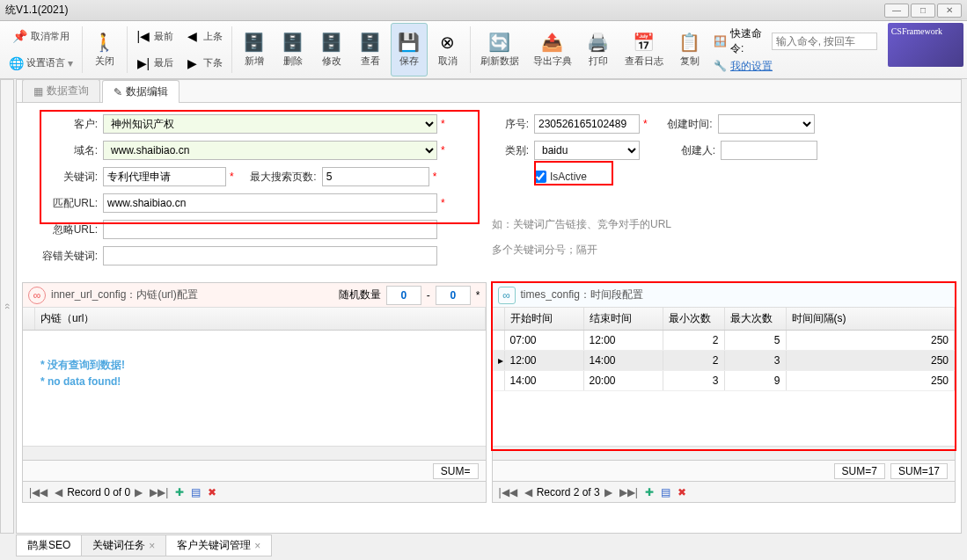 This screenshot has height=560, width=967. What do you see at coordinates (871, 318) in the screenshot?
I see `col-interval: 时间间隔(s)` at bounding box center [871, 318].